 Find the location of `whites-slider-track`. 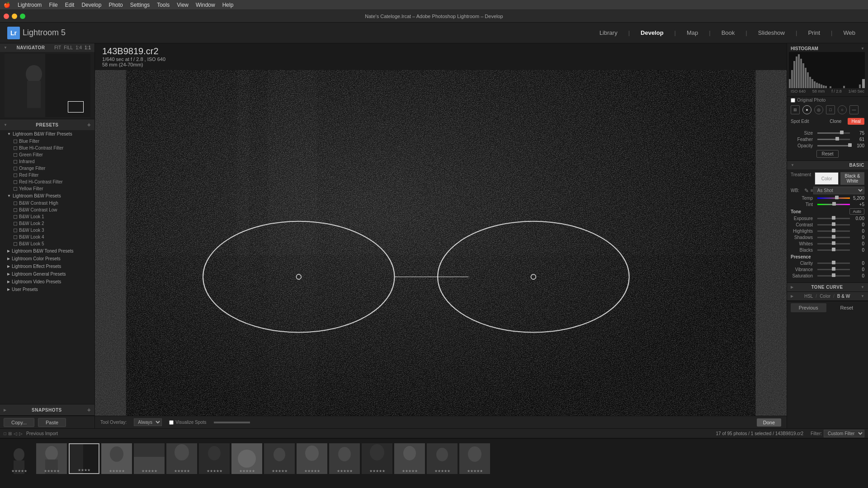

whites-slider-track is located at coordinates (834, 244).